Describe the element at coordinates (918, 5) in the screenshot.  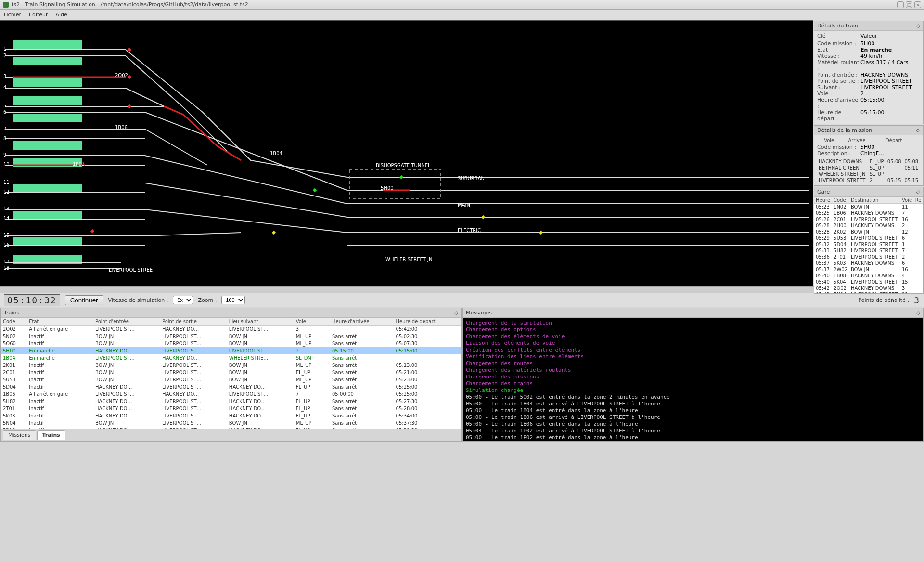
I see `close-button: ×` at that location.